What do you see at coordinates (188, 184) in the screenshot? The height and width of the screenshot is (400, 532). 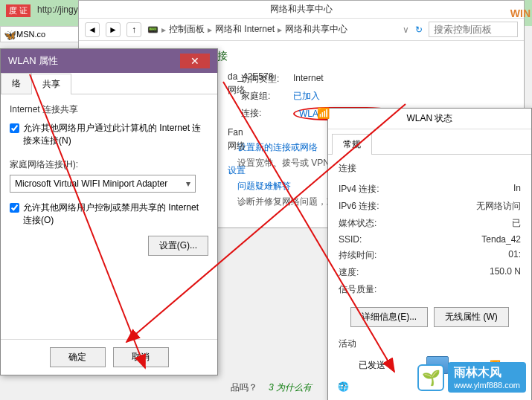 I see `combo-arrow-icon: ▾` at bounding box center [188, 184].